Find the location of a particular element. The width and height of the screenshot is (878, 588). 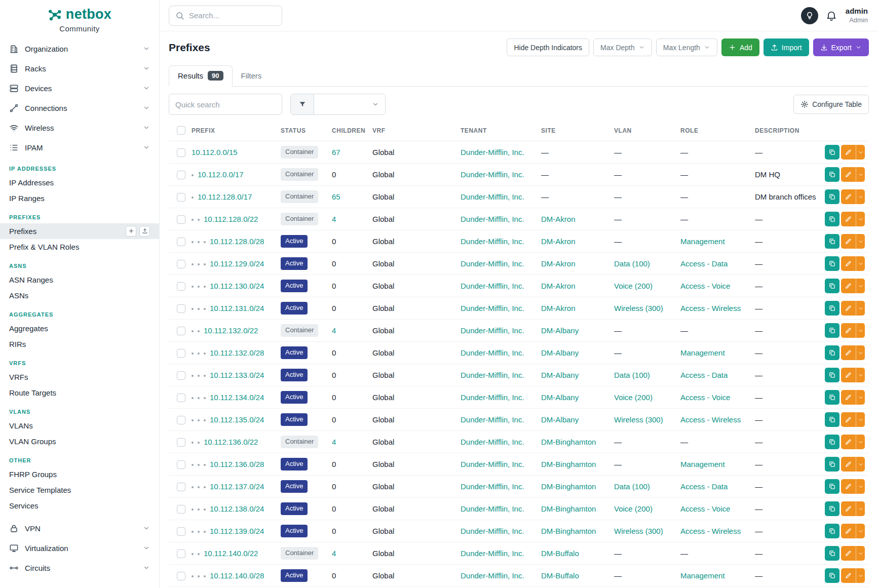

sidebar-item-wireless: Wireless is located at coordinates (80, 128).